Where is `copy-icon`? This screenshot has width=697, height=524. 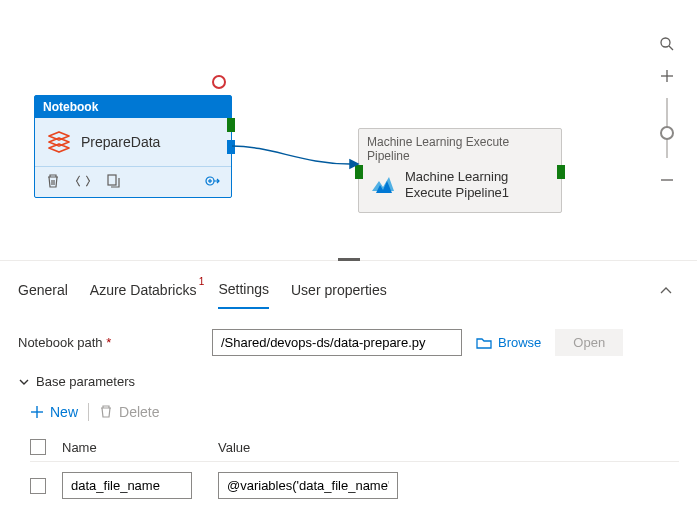
copy-icon is located at coordinates (113, 181).